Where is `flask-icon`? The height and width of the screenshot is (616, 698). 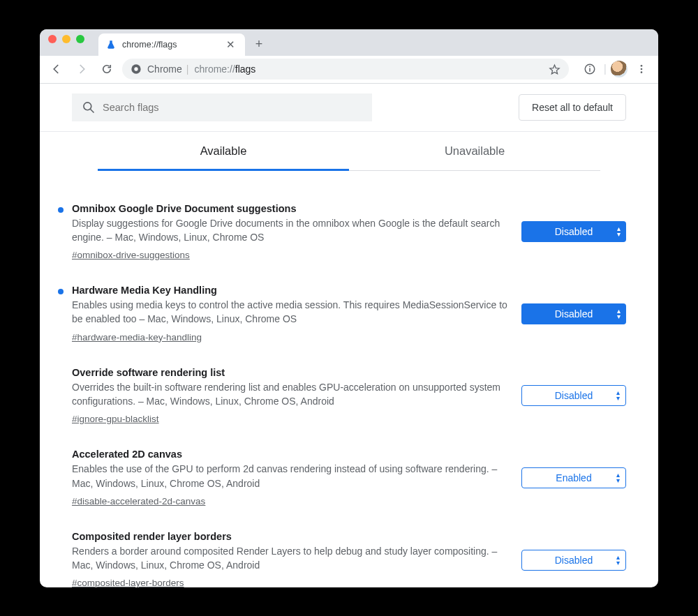 flask-icon is located at coordinates (111, 45).